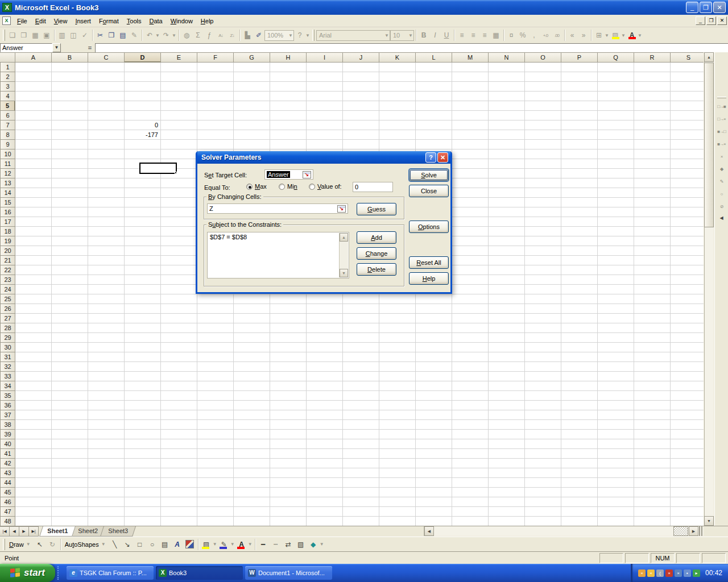 This screenshot has width=728, height=582. Describe the element at coordinates (123, 35) in the screenshot. I see `paste-icon: ▤` at that location.